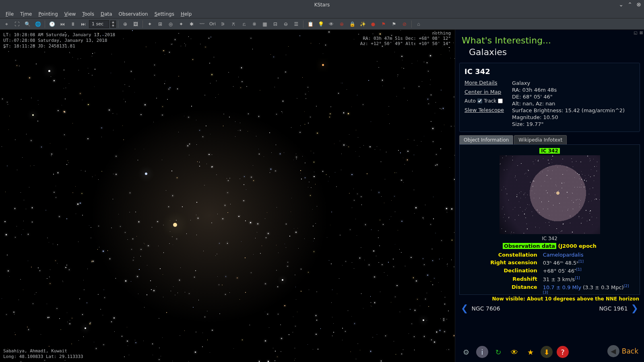  What do you see at coordinates (373, 24) in the screenshot?
I see `record-icon: ●` at bounding box center [373, 24].